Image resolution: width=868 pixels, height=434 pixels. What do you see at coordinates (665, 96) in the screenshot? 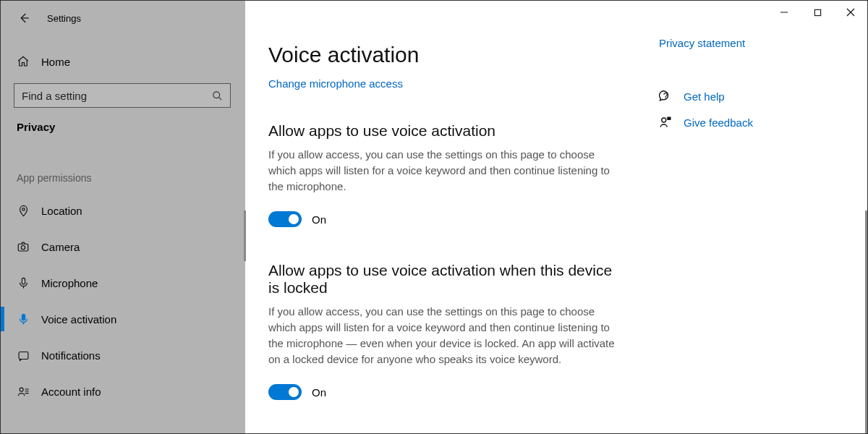
I see `get-help-icon` at bounding box center [665, 96].